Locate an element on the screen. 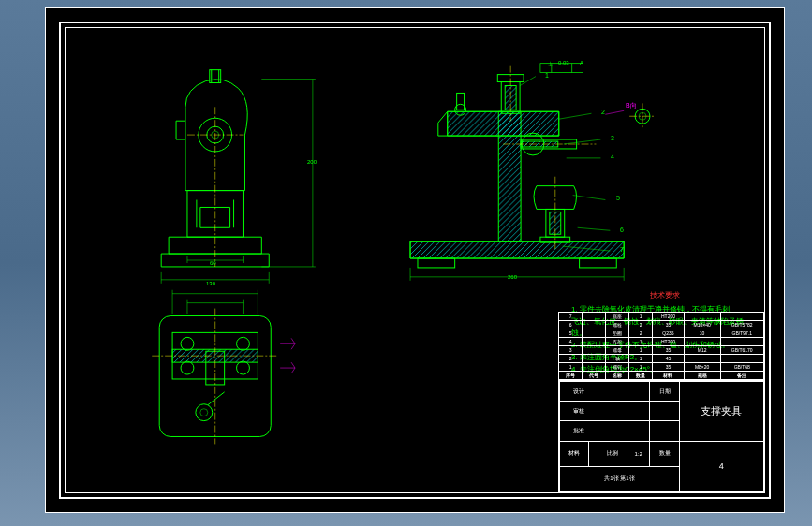 The width and height of the screenshot is (812, 526). tb-scale-h: 比例 is located at coordinates (613, 453).